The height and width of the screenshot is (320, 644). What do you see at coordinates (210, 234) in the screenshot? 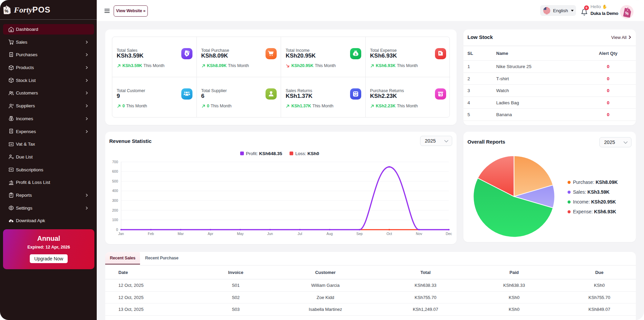
I see `svg-text: Apr` at bounding box center [210, 234].